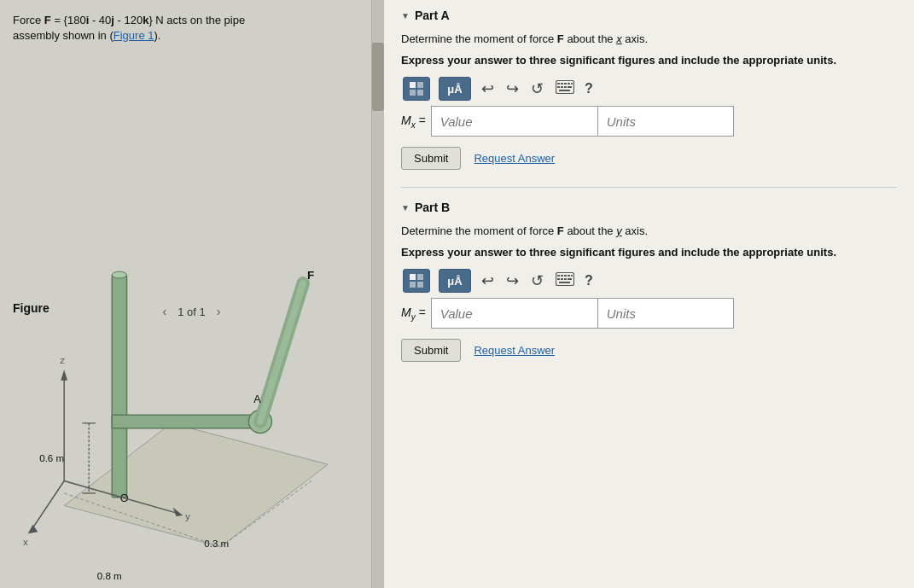 The width and height of the screenshot is (914, 588). I want to click on part-b-header: ▼ Part B, so click(649, 207).